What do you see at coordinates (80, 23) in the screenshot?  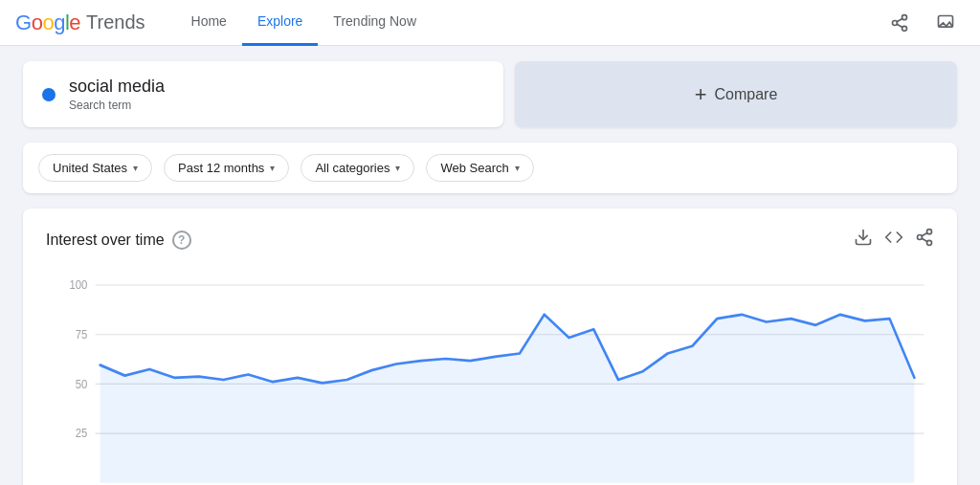 I see `logo: Google Trends` at bounding box center [80, 23].